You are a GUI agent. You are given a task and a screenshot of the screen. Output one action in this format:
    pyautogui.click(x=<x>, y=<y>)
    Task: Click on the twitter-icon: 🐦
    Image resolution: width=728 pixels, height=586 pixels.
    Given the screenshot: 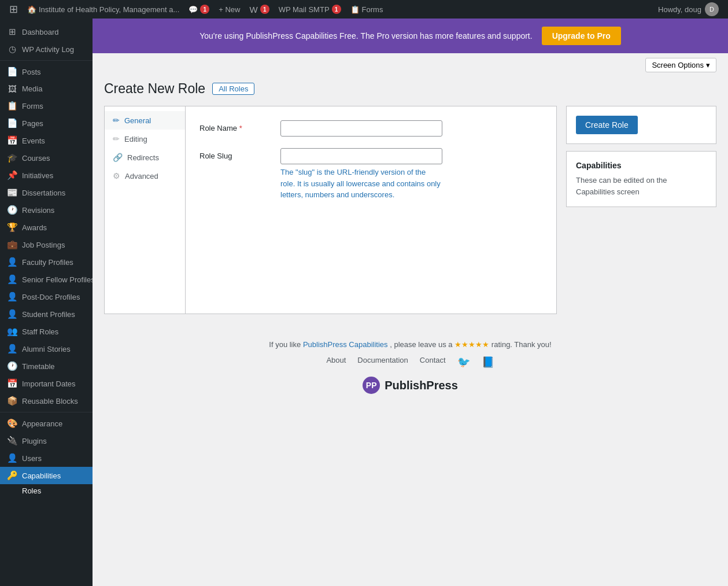 What is the action you would take?
    pyautogui.click(x=464, y=362)
    